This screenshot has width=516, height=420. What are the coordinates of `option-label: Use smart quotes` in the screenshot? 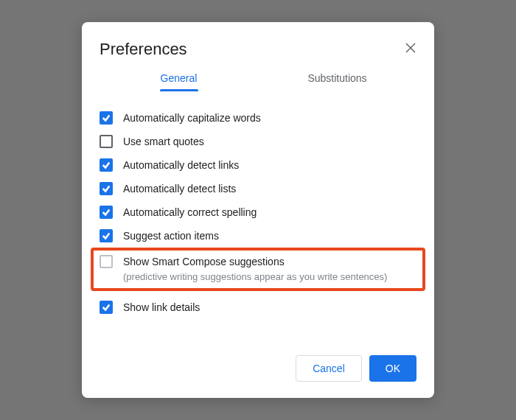 It's located at (164, 141).